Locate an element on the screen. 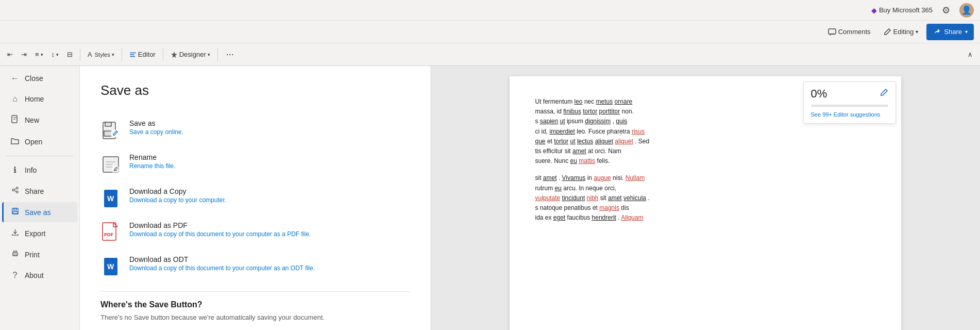 This screenshot has width=980, height=330. sidebar-item-info: ℹ Info is located at coordinates (40, 170).